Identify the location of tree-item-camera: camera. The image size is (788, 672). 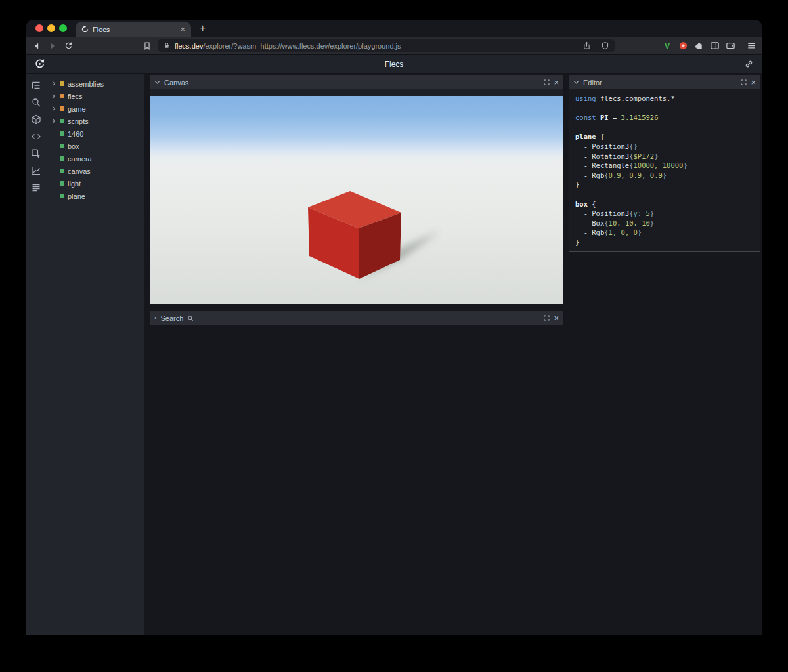
(95, 159).